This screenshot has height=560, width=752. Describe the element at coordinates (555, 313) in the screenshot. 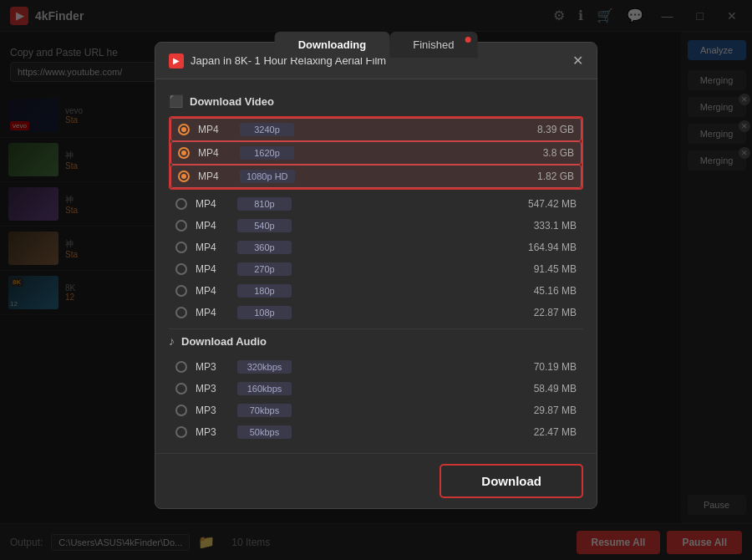

I see `file-size: 22.87 MB` at that location.